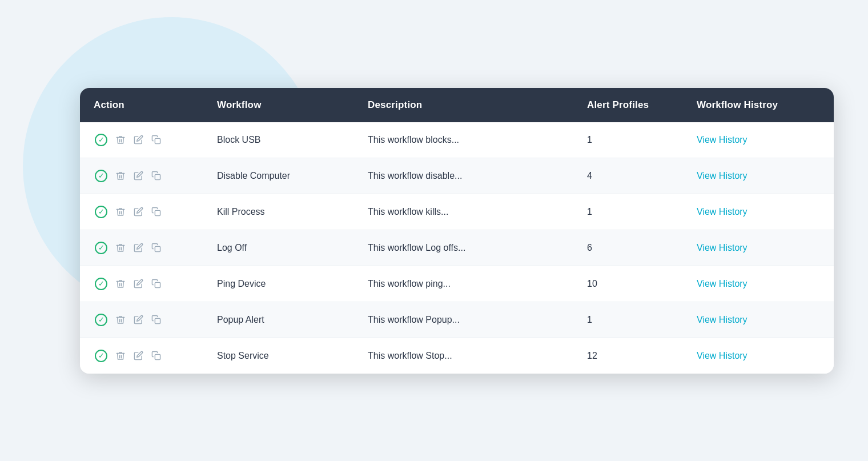 This screenshot has width=868, height=461. Describe the element at coordinates (464, 320) in the screenshot. I see `description-cell: This workflow Popup...` at that location.